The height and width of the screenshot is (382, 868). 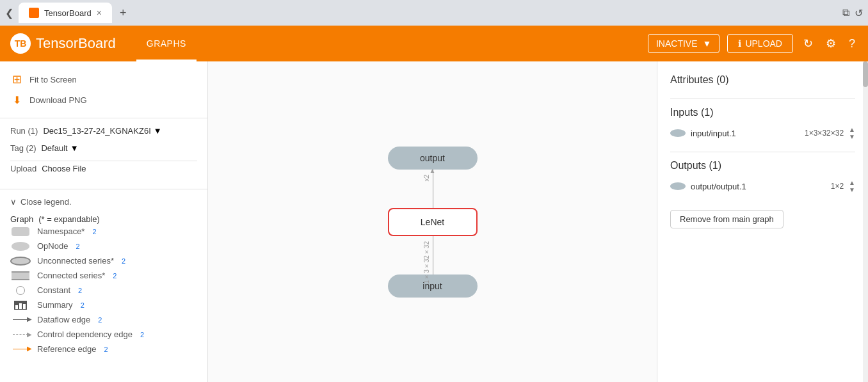 I want to click on collapse-icon: ∨, so click(x=13, y=202).